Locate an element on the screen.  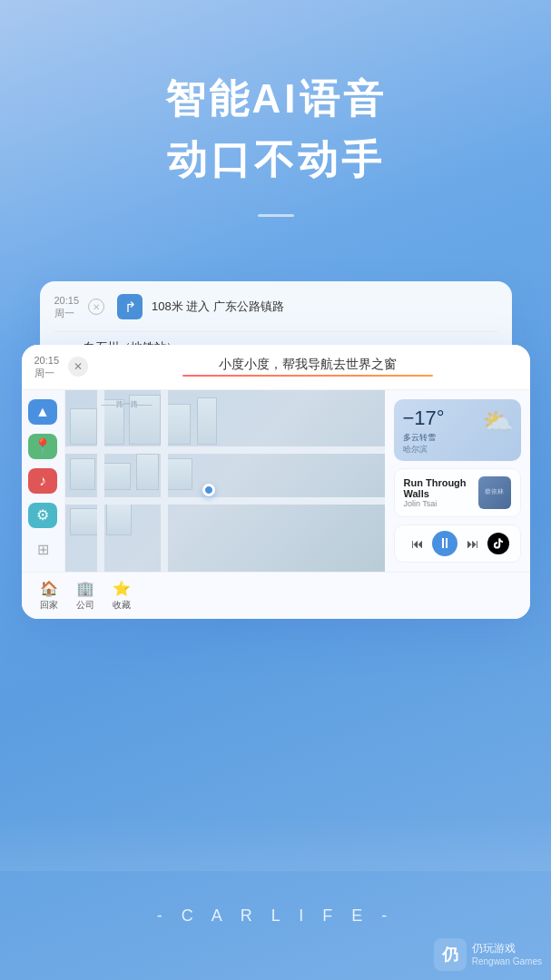
front-bottom-nav: 🏠 回家 🏢 公司 ⭐ 收藏 is located at coordinates (276, 595).